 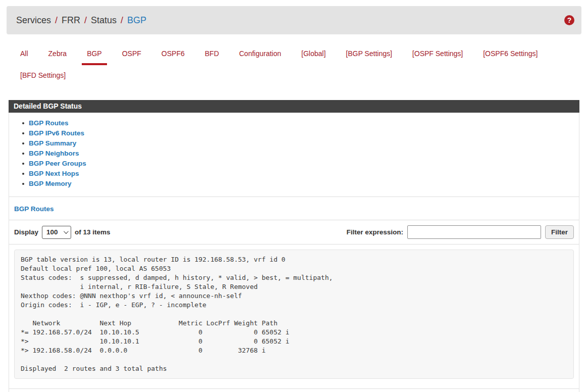 I want to click on display-label: Display, so click(x=26, y=232).